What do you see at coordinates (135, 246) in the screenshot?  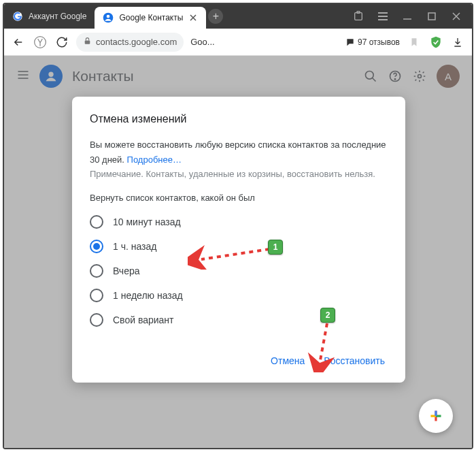 I see `radio-label: 1 ч. назад` at bounding box center [135, 246].